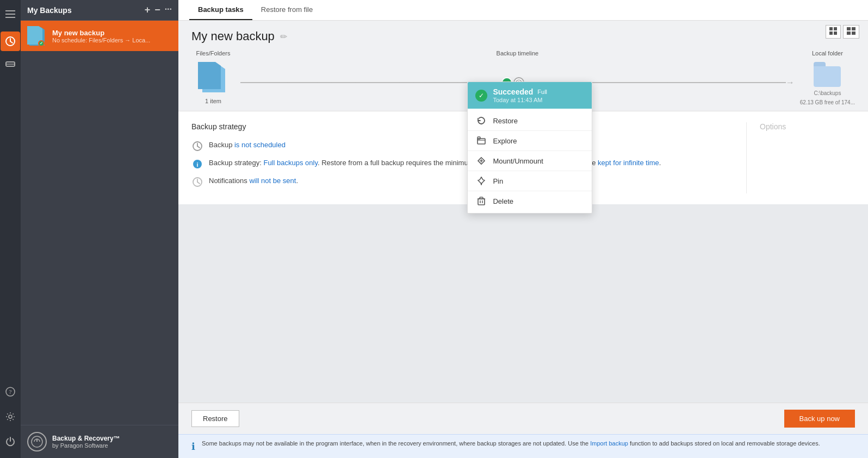 This screenshot has height=458, width=868. Describe the element at coordinates (272, 180) in the screenshot. I see `notify-link: will not be sent` at that location.